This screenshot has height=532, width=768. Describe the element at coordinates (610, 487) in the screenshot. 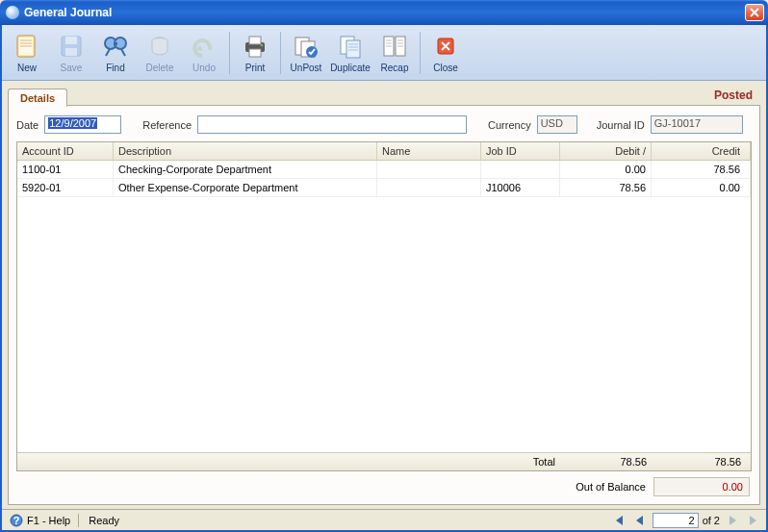

I see `out-of-balance-label: Out of Balance` at that location.